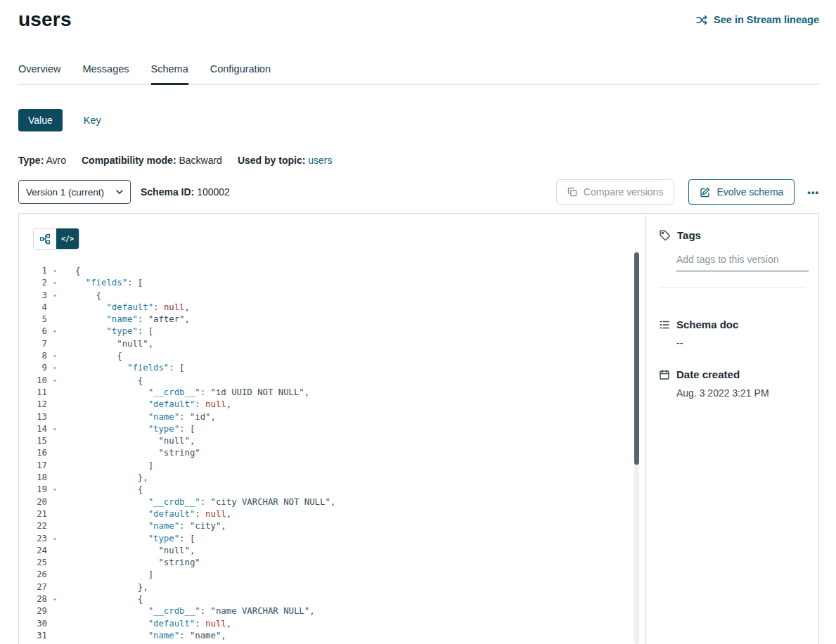 This screenshot has height=644, width=836. What do you see at coordinates (33, 526) in the screenshot?
I see `line-number: 22` at bounding box center [33, 526].